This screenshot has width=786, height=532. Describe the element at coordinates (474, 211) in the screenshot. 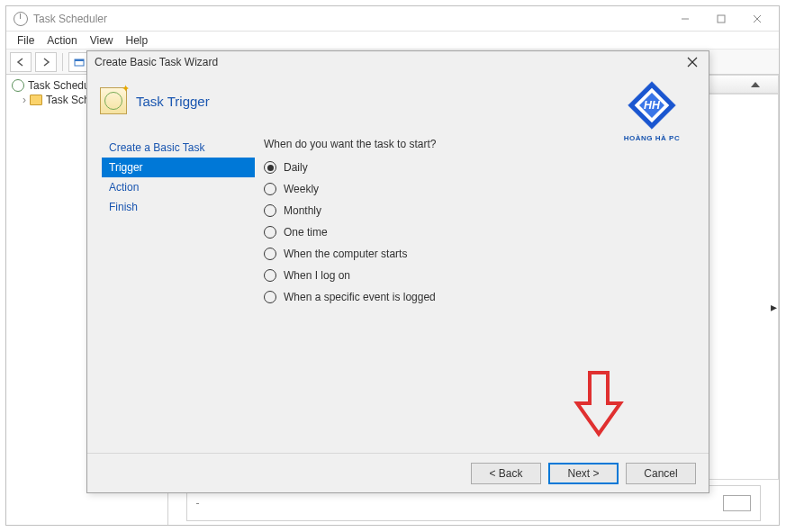

I see `radio-monthly: Monthly` at that location.